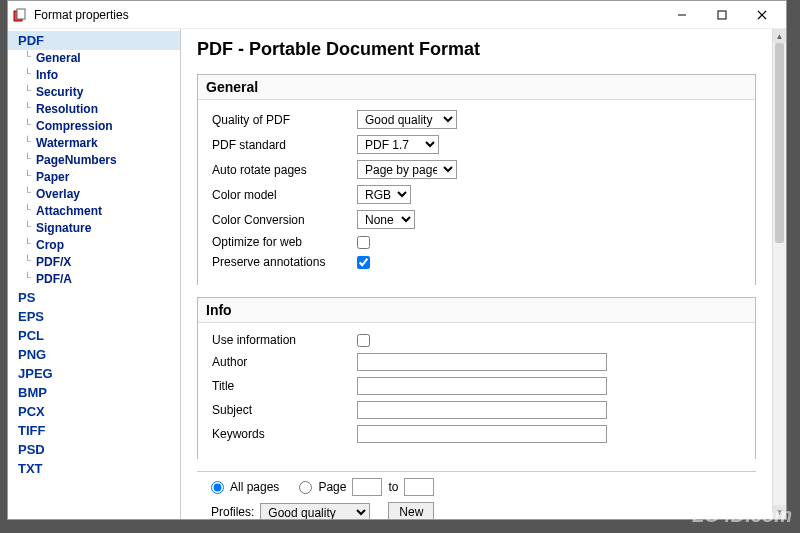 Image resolution: width=800 pixels, height=533 pixels. Describe the element at coordinates (94, 160) in the screenshot. I see `sidebar-sub-pagenumbers: PageNumbers` at that location.